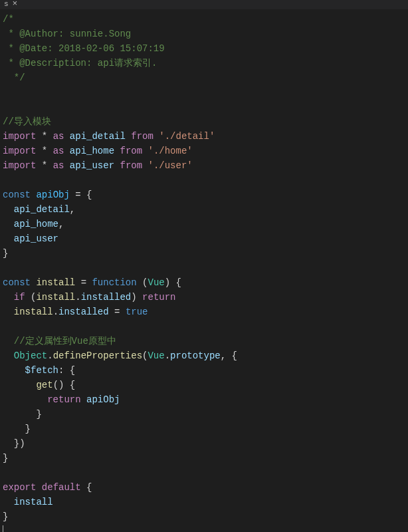  Describe the element at coordinates (31, 356) in the screenshot. I see `ref-object: Object` at that location.